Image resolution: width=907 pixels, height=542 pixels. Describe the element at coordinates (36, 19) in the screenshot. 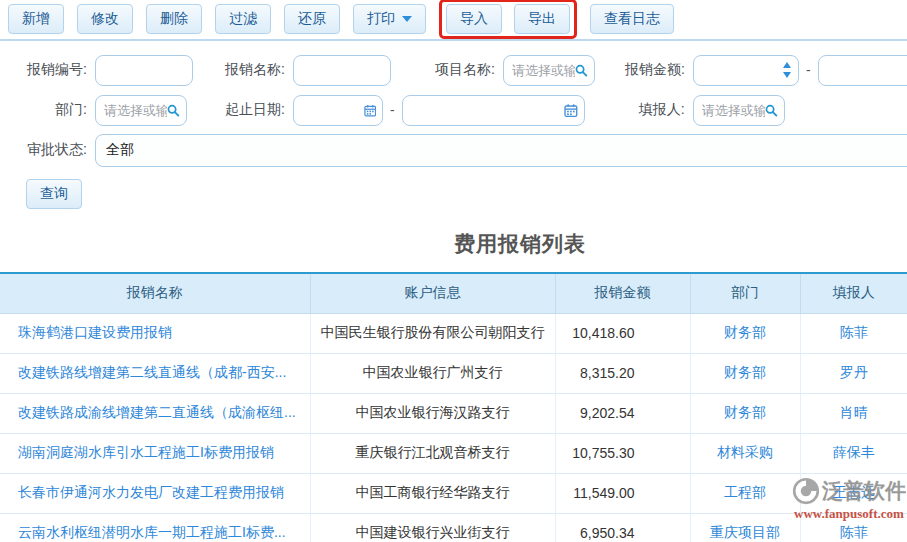

I see `add-button: 新增` at that location.